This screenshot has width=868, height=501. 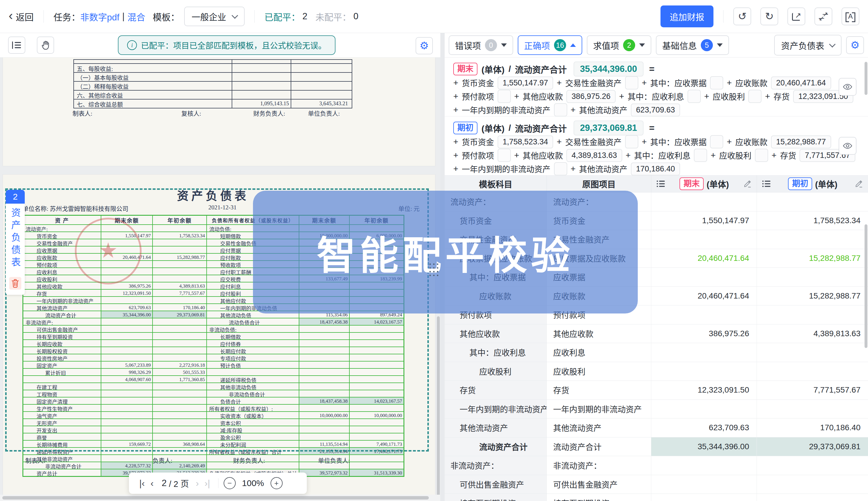 What do you see at coordinates (496, 498) in the screenshot?
I see `template-subject-cell: 持有至到期投资` at bounding box center [496, 498].